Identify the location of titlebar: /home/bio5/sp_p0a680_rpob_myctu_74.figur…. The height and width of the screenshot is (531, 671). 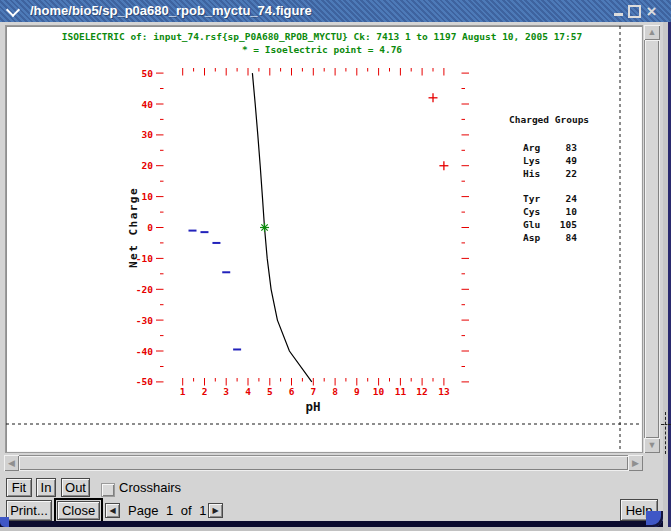
(336, 12).